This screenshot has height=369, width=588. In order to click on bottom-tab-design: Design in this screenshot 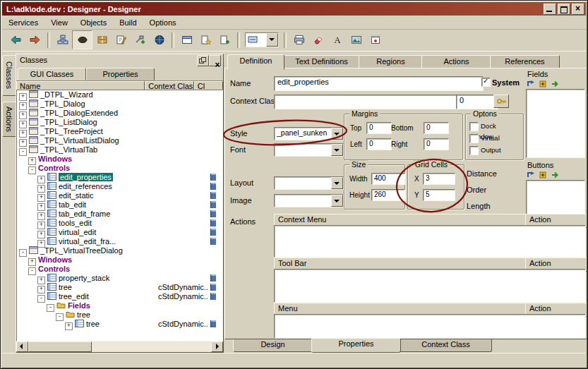, I will do `click(272, 345)`.